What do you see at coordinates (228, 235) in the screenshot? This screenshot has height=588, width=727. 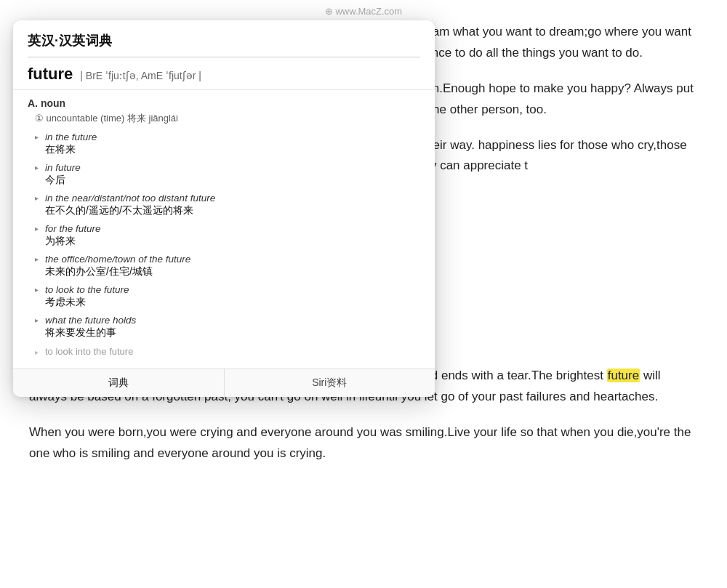 I see `example-item: for the future 为将来` at bounding box center [228, 235].